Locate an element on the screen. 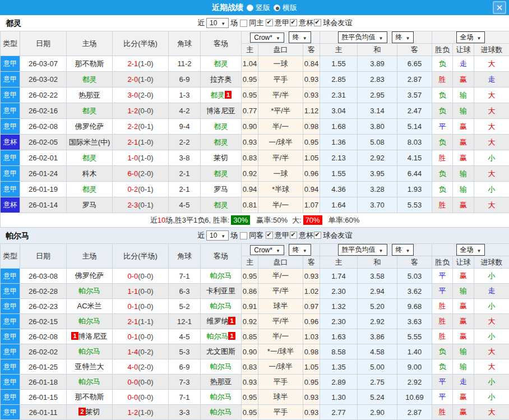 The width and height of the screenshot is (509, 420). handicap-cell: 平/半 is located at coordinates (281, 322).